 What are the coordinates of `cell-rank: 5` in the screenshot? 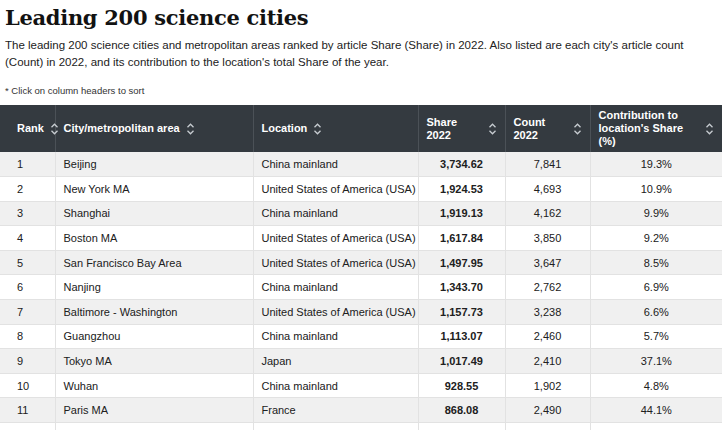 It's located at (28, 262).